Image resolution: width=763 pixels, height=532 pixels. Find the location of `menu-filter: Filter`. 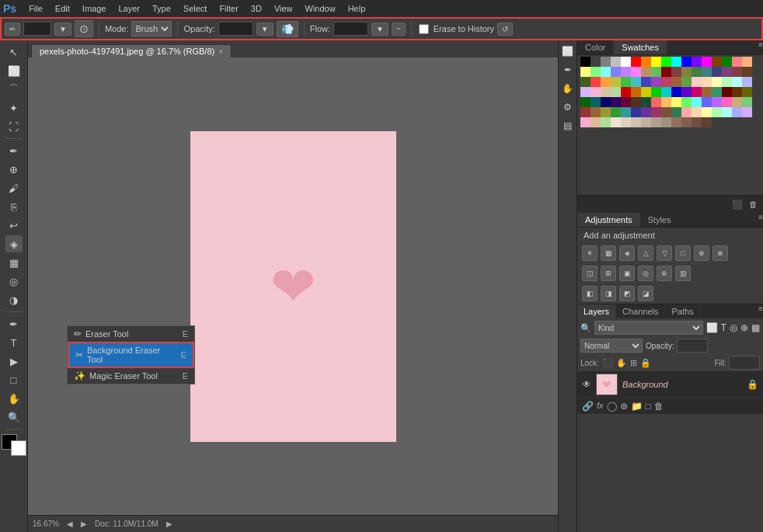

menu-filter: Filter is located at coordinates (228, 9).